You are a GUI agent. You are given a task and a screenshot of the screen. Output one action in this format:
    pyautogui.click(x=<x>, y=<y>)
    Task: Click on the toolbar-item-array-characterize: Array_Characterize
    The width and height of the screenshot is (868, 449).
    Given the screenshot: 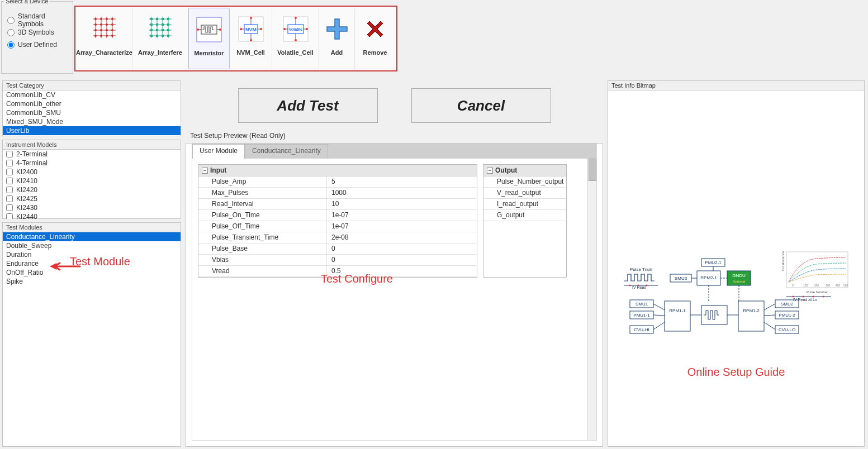 What is the action you would take?
    pyautogui.click(x=105, y=39)
    